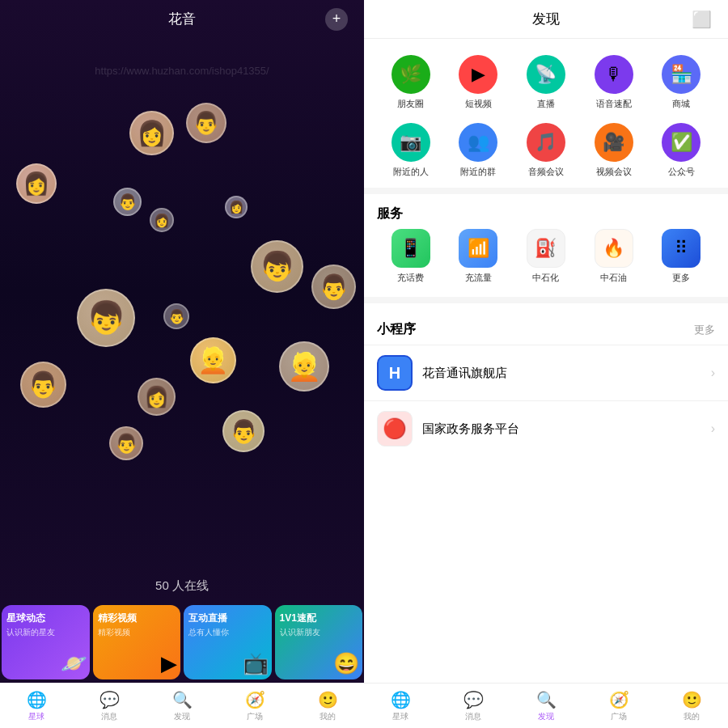 This screenshot has height=728, width=728. I want to click on bottom-card-xingqiu: 星球动态认识新的星友🪐, so click(45, 642).